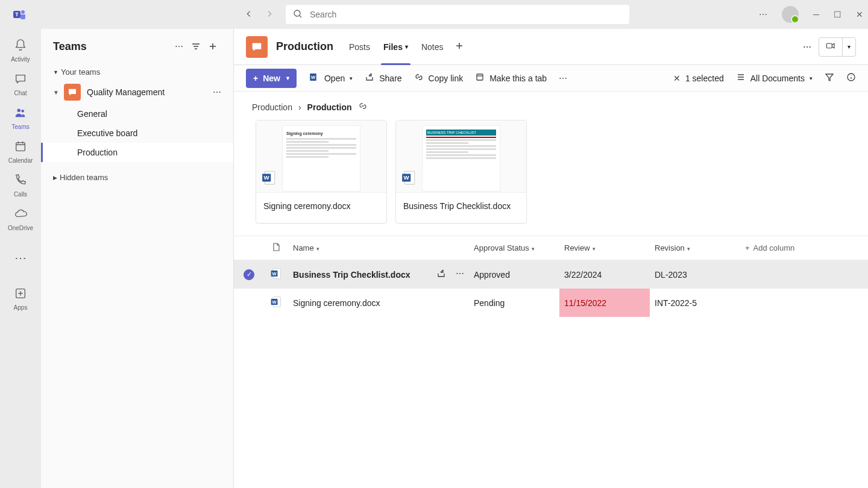 This screenshot has width=868, height=488. I want to click on app-rail: Activity Chat Teams Calendar Calls OneDr…, so click(20, 258).